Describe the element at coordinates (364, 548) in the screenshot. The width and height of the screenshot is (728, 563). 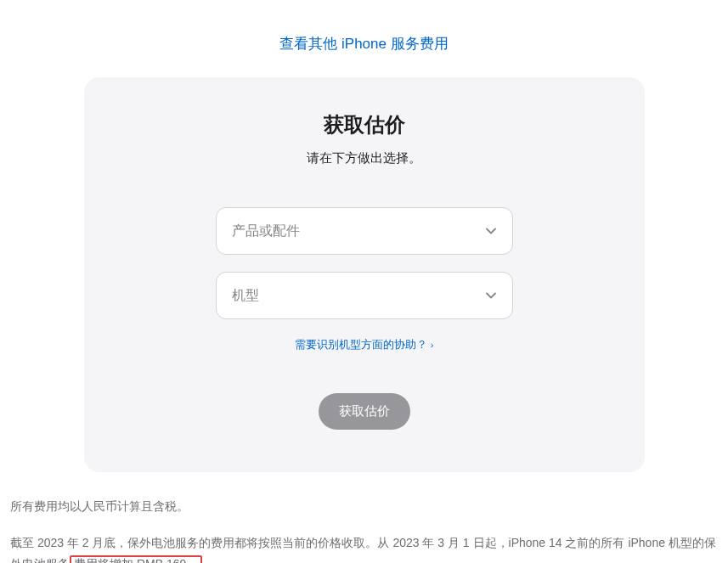
I see `footer-line-2: 截至 2023 年 2 月底，保外电池服务的费用都将按照当前的价格收取。从 20…` at that location.